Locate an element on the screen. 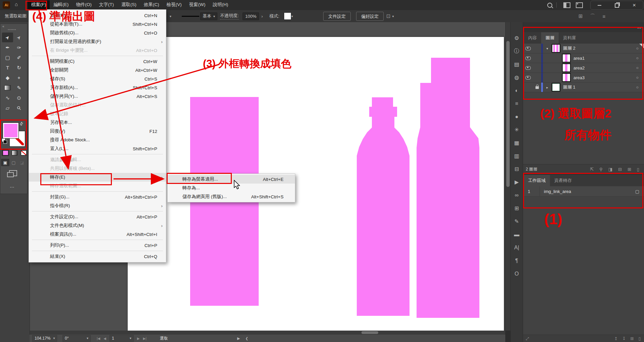 This screenshot has height=342, width=644. next-artboard-button: ▶ is located at coordinates (138, 338).